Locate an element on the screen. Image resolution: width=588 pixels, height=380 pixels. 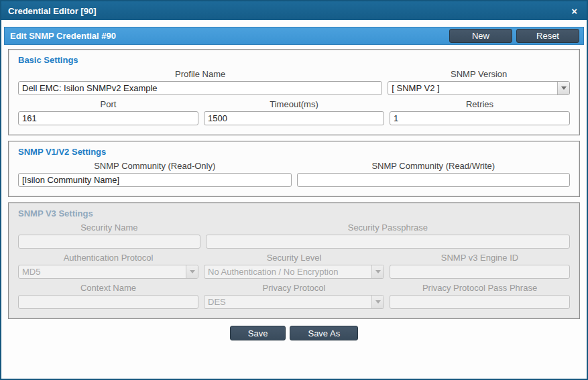
snmp-version-select: [ SNMP V2 ] is located at coordinates (479, 88).